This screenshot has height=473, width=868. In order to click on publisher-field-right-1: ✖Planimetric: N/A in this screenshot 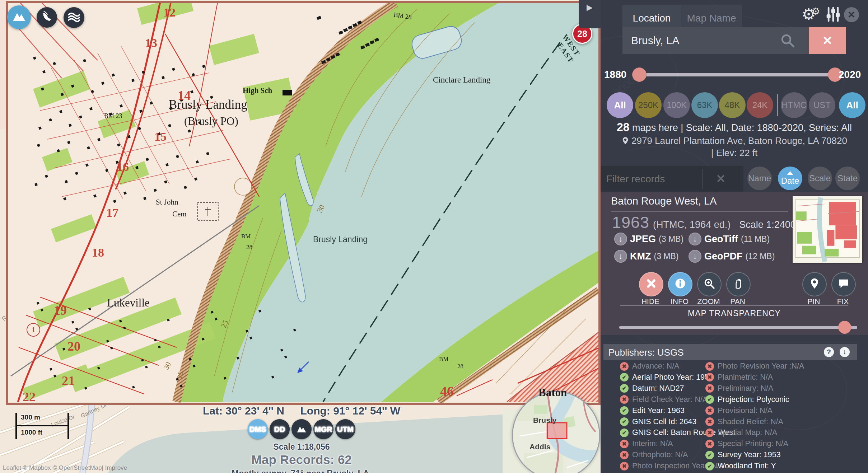, I will do `click(739, 378)`.